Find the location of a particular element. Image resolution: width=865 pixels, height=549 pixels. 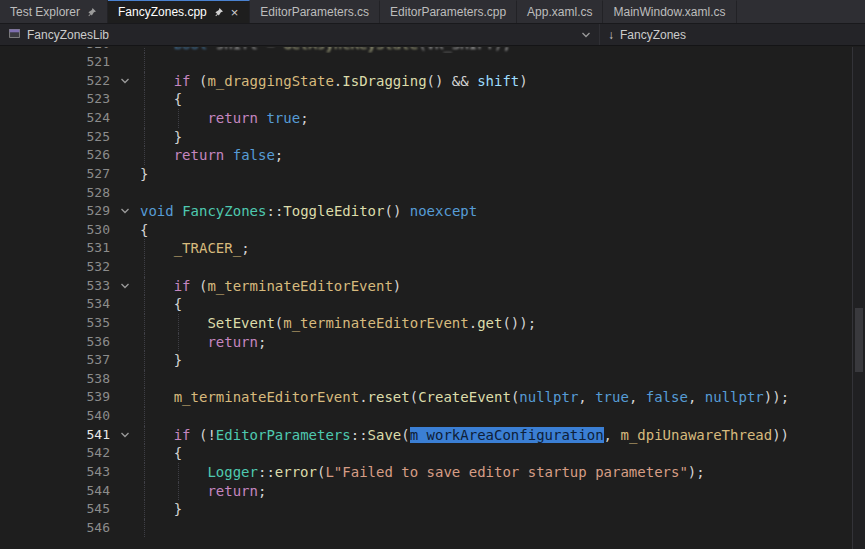

code-line-533: 533if (m_terminateEditorEvent) is located at coordinates (426, 286).